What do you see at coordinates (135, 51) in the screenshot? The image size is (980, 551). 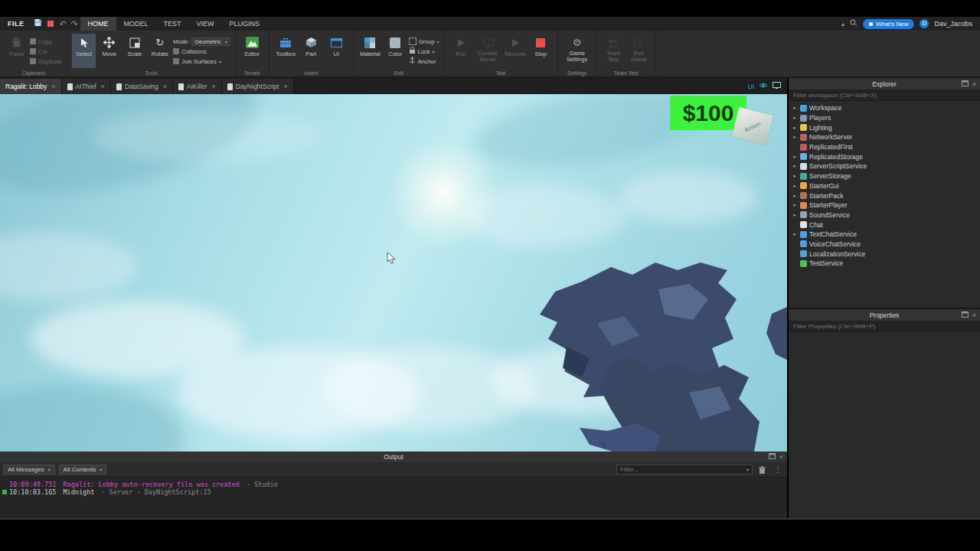 I see `scale-tool-button: Scale` at bounding box center [135, 51].